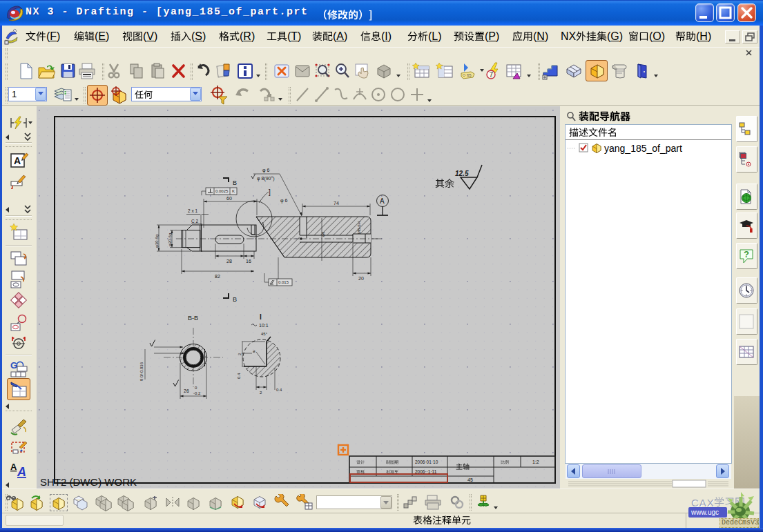 This screenshot has height=532, width=763. What do you see at coordinates (195, 221) in the screenshot?
I see `svg-text: C 2` at bounding box center [195, 221].